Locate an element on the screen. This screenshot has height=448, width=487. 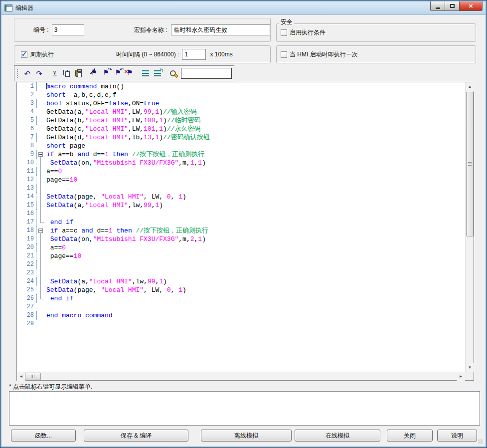
code-line: 17 end if is located at coordinates (241, 223).